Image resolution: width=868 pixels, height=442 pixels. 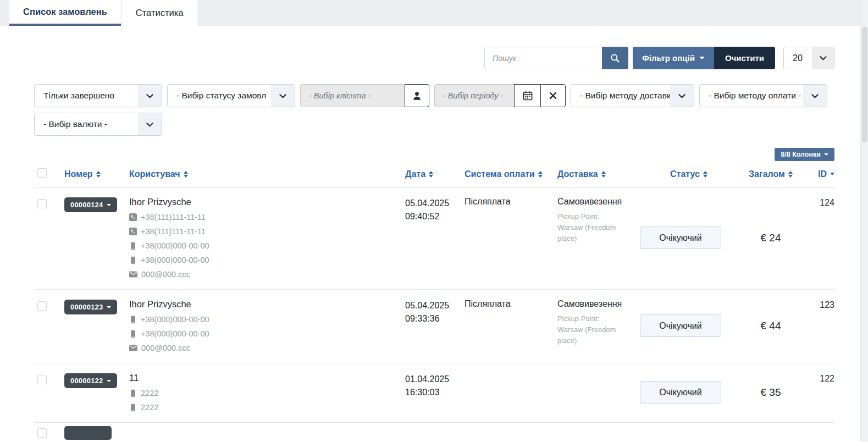 What do you see at coordinates (417, 96) in the screenshot?
I see `select-client-button` at bounding box center [417, 96].